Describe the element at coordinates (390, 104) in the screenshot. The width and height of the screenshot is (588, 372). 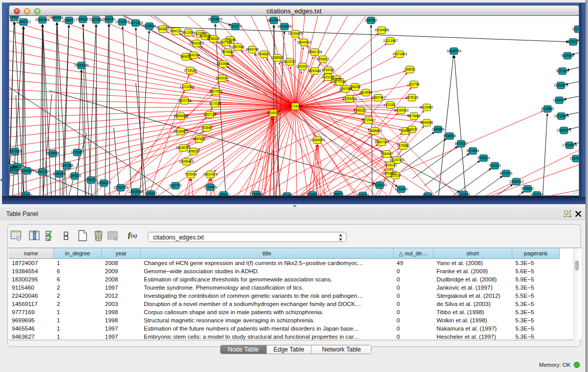
I see `svg-text: 62160` at that location.